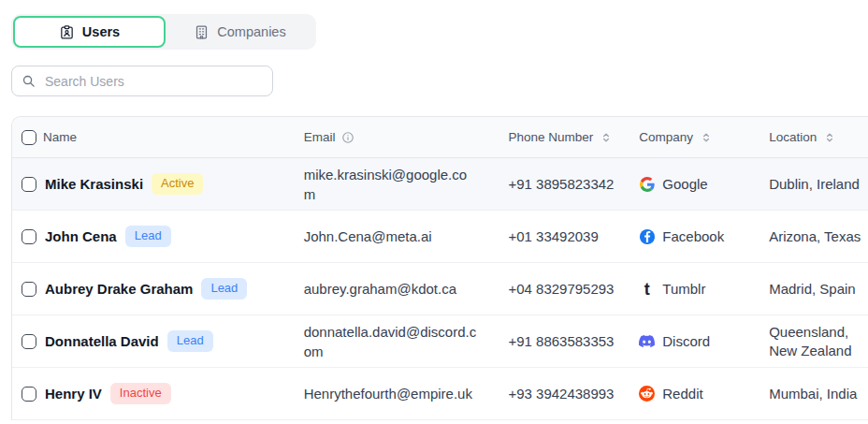  Describe the element at coordinates (647, 393) in the screenshot. I see `reddit-logo-icon` at that location.